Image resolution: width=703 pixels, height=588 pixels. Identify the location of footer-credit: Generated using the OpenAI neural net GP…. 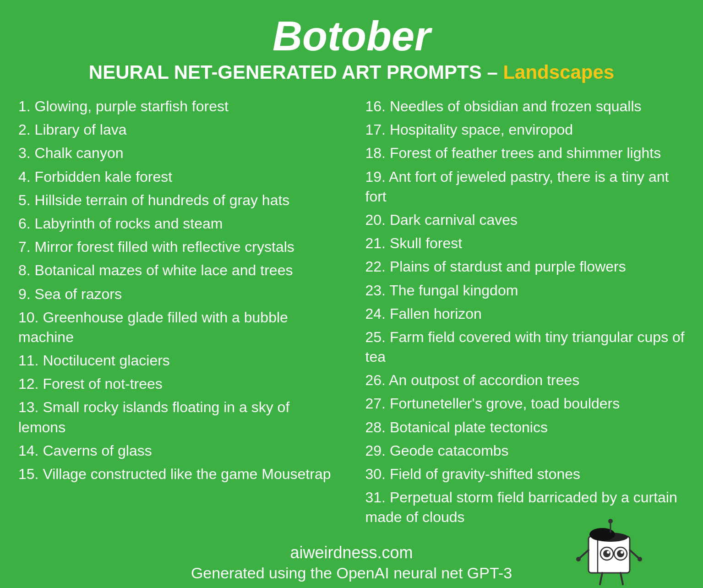
(352, 573).